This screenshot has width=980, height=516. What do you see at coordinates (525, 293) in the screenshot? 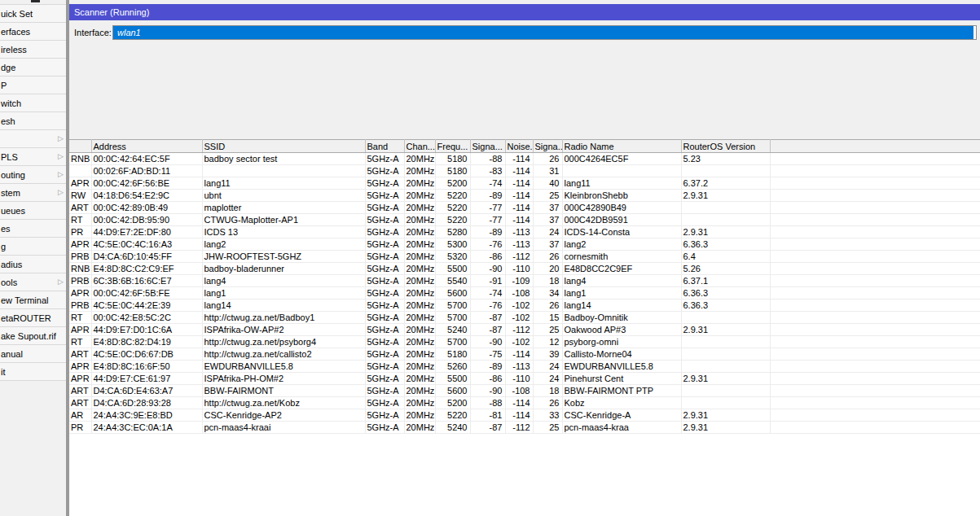
I see `table-row: APR00:0C:42:6F:5B:FElang15GHz-A20MHz5600…` at bounding box center [525, 293].